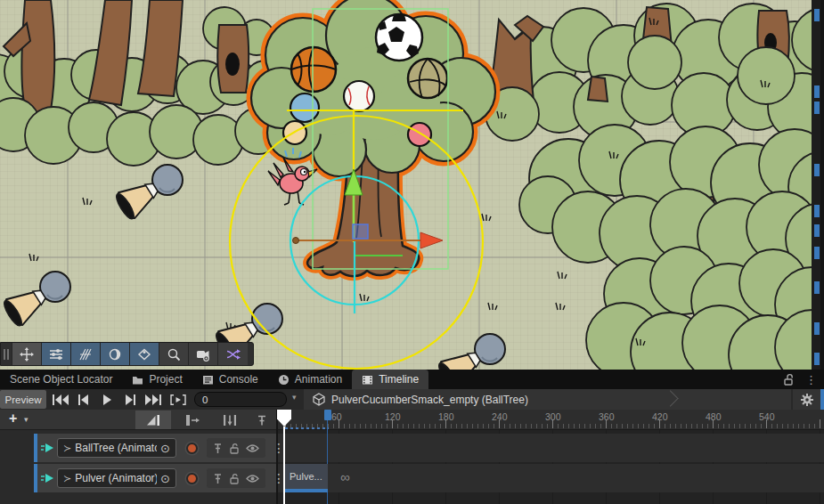 This screenshot has height=504, width=824. What do you see at coordinates (138, 457) in the screenshot?
I see `timeline-track-panel: + ▾` at bounding box center [138, 457].